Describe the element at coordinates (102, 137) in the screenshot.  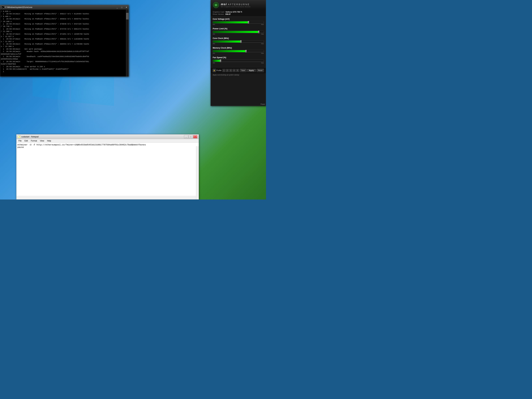
I see `notepad-title: cudastart - Notepad` at that location.